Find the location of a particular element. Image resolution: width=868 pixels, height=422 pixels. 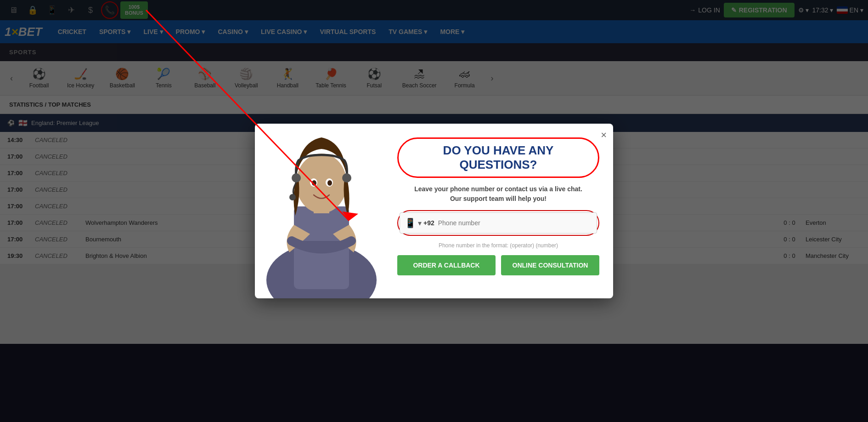

order-callback-button: ORDER A CALLBACK is located at coordinates (446, 265).